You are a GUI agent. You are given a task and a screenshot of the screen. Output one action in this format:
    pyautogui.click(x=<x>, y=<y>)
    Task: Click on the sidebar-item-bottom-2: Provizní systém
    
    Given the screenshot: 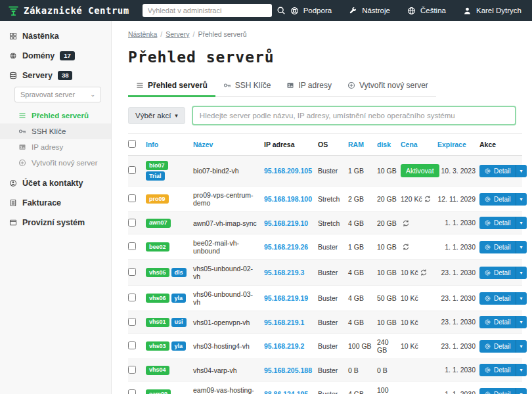 What is the action you would take?
    pyautogui.click(x=55, y=223)
    